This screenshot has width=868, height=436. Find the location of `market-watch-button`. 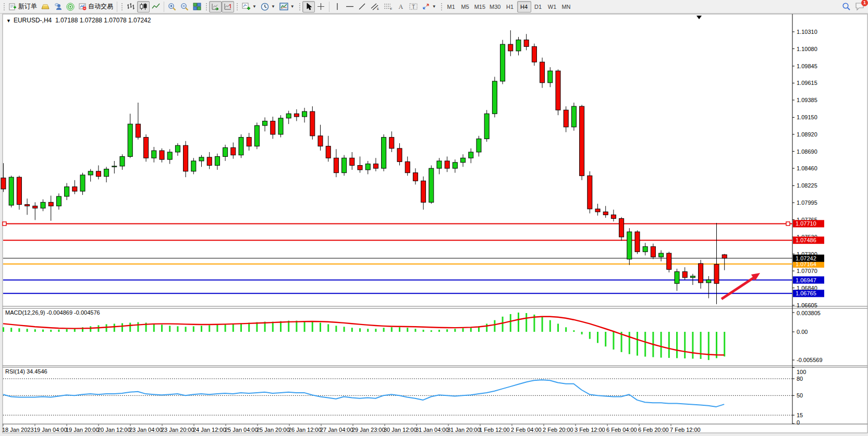

market-watch-button is located at coordinates (45, 7).